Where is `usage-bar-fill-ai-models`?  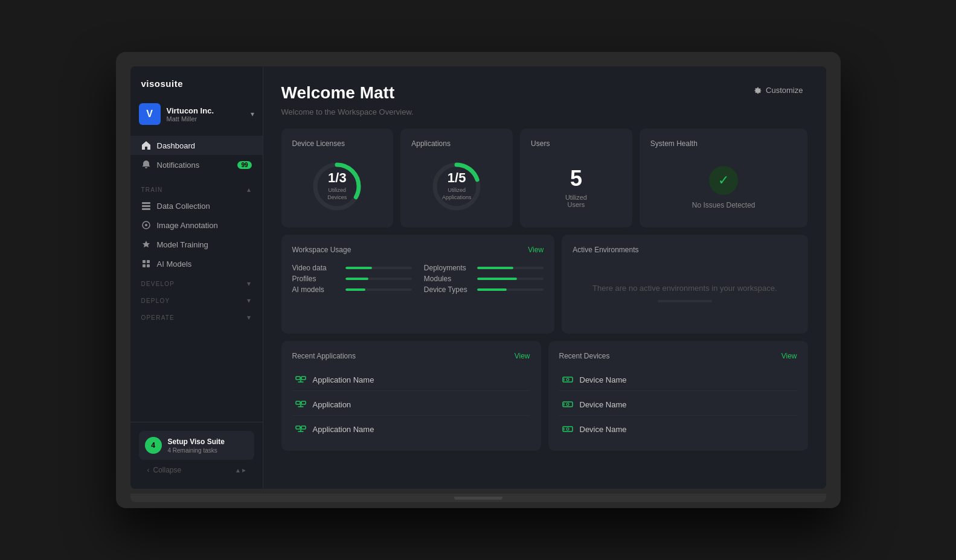 usage-bar-fill-ai-models is located at coordinates (358, 279).